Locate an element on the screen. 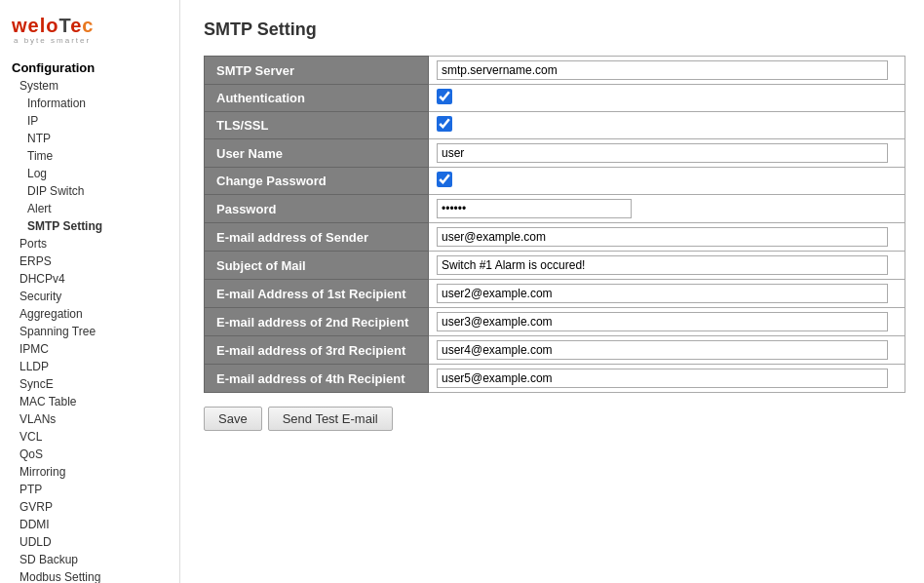 The image size is (924, 583). nav-item-information: Information is located at coordinates (90, 103).